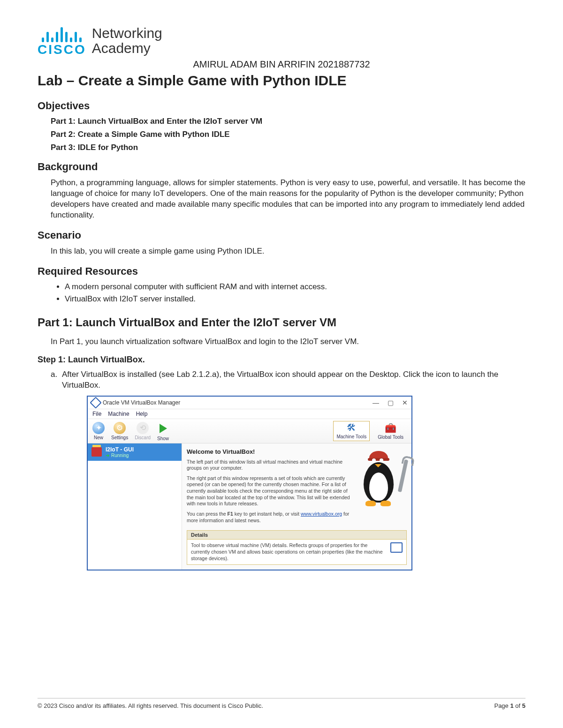 The height and width of the screenshot is (728, 563). Describe the element at coordinates (250, 483) in the screenshot. I see `virtualbox-screenshot: Oracle VM VirtualBox Manager — ▢ ✕ File …` at that location.